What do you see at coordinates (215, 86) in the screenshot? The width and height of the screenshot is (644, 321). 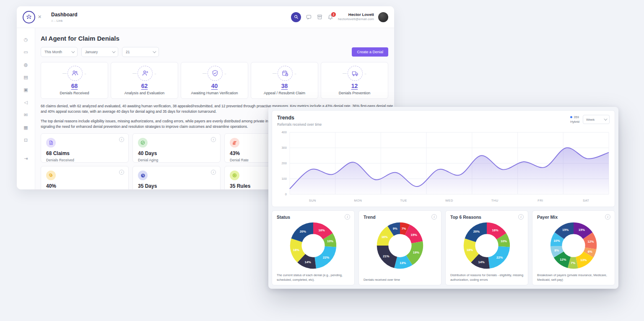 I see `stat-value: 40` at bounding box center [215, 86].